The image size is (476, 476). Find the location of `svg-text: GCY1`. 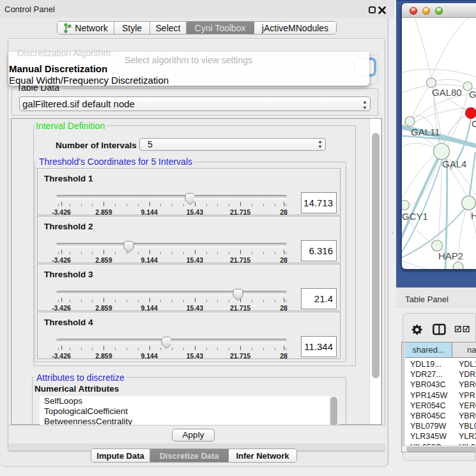

svg-text: GCY1 is located at coordinates (415, 216).